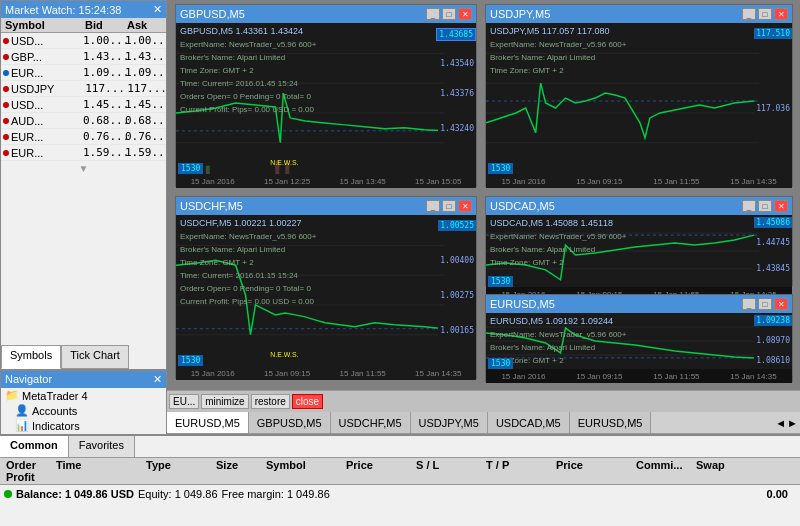 This screenshot has height=526, width=800. What do you see at coordinates (792, 423) in the screenshot?
I see `tab-scroll-right: ►` at bounding box center [792, 423].